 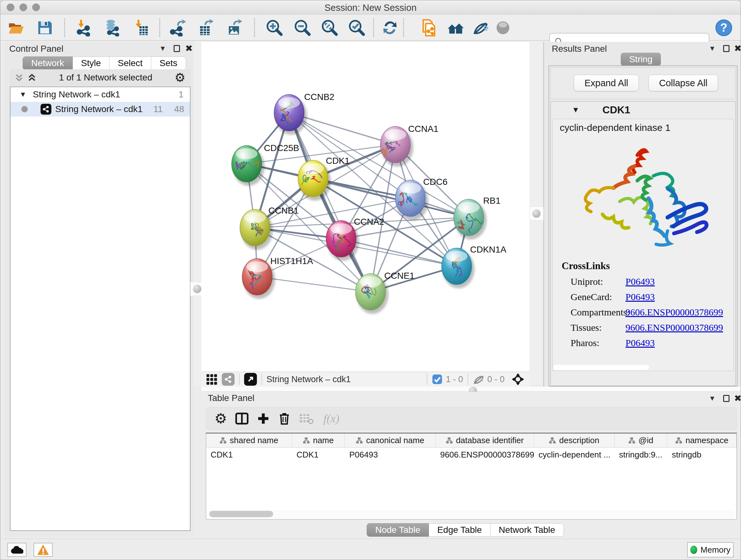 What do you see at coordinates (330, 28) in the screenshot?
I see `zoom-fit-icon` at bounding box center [330, 28].